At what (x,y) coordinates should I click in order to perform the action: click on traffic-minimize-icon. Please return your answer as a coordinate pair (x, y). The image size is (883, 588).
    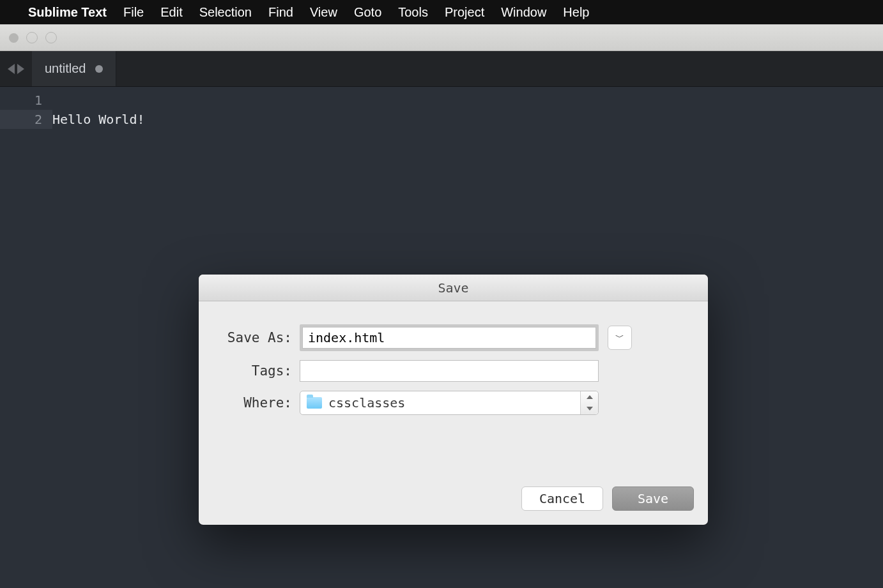
    Looking at the image, I should click on (32, 38).